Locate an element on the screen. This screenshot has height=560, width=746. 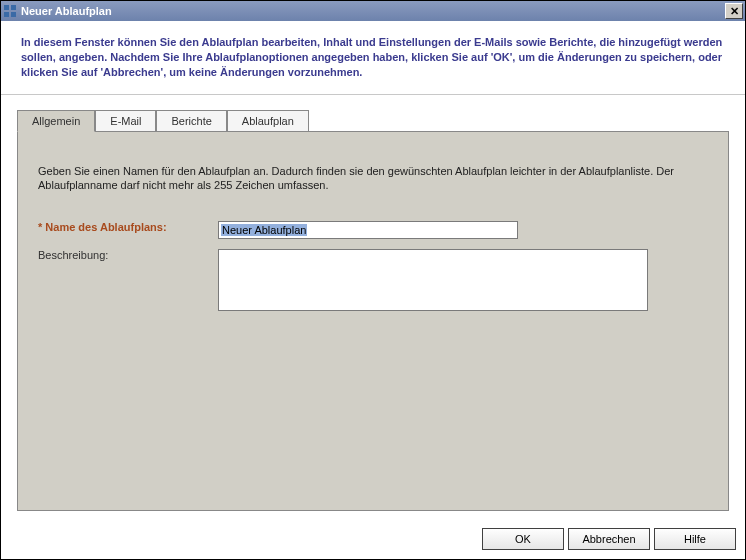
label-name: * Name des Ablaufplans: is located at coordinates (128, 230).